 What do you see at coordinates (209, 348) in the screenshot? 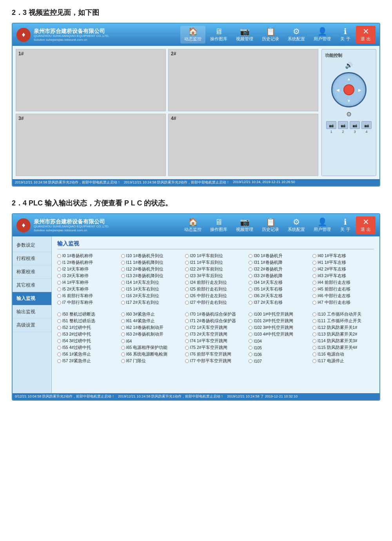
I see `io-label: I75 2#平车空开跳闸` at bounding box center [209, 348].